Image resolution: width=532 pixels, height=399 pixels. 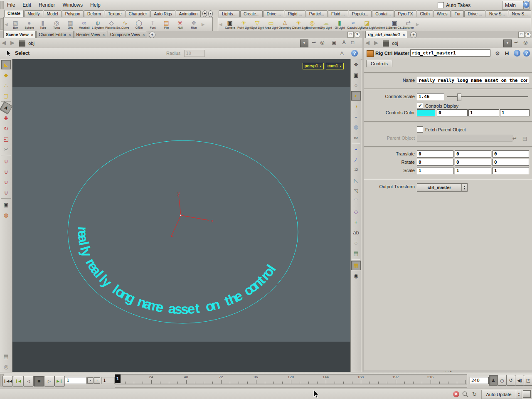 What do you see at coordinates (6, 96) in the screenshot?
I see `secure-selection-tool: ▢` at bounding box center [6, 96].